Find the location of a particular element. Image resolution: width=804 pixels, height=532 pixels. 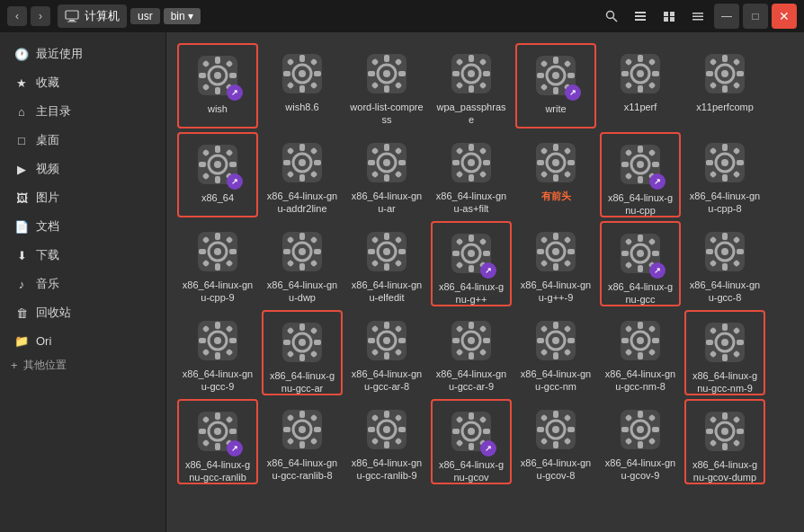

view-options-button is located at coordinates (669, 16).